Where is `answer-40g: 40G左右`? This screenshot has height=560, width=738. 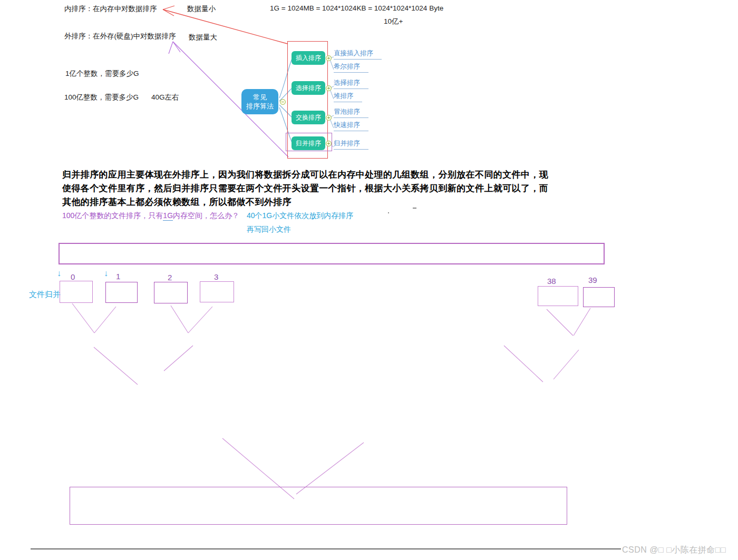
answer-40g: 40G左右 is located at coordinates (166, 97).